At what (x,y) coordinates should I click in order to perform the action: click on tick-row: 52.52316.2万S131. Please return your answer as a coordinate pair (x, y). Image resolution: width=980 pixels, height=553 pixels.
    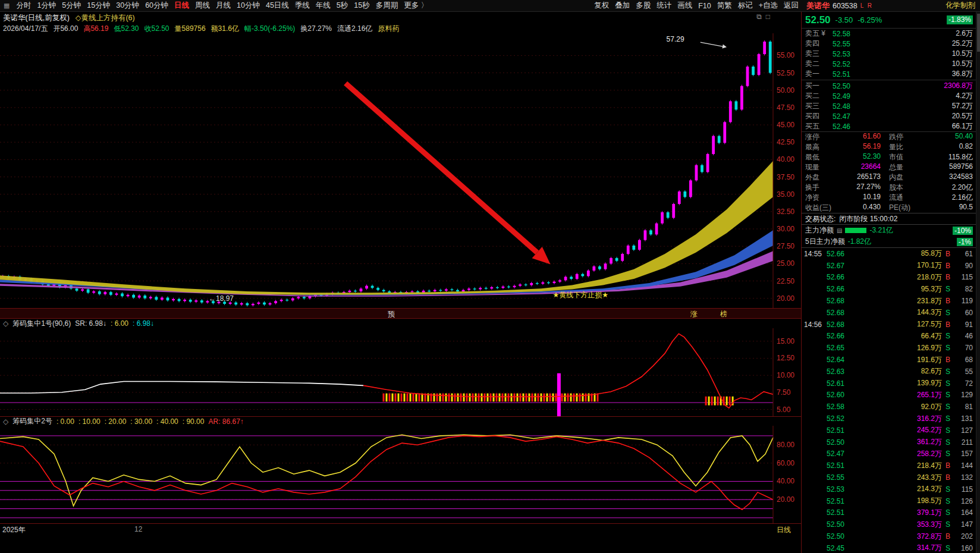
    Looking at the image, I should click on (891, 419).